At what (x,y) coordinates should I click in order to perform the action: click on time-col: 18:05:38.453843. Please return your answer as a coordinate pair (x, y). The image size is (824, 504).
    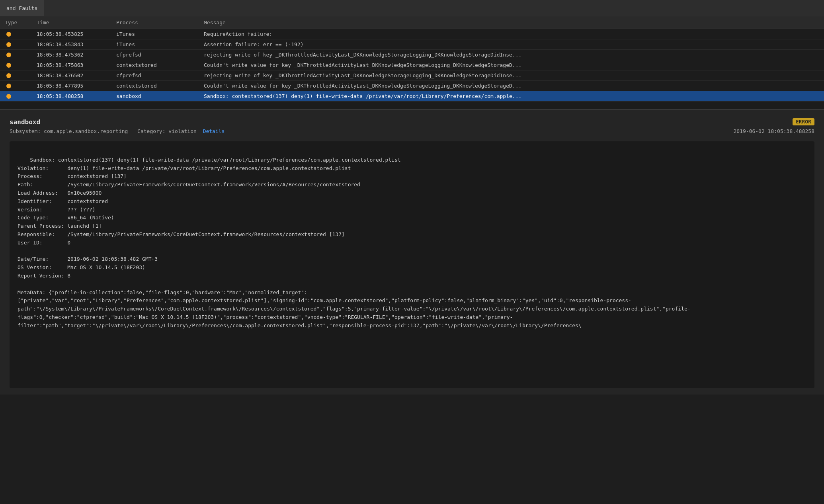
    Looking at the image, I should click on (72, 45).